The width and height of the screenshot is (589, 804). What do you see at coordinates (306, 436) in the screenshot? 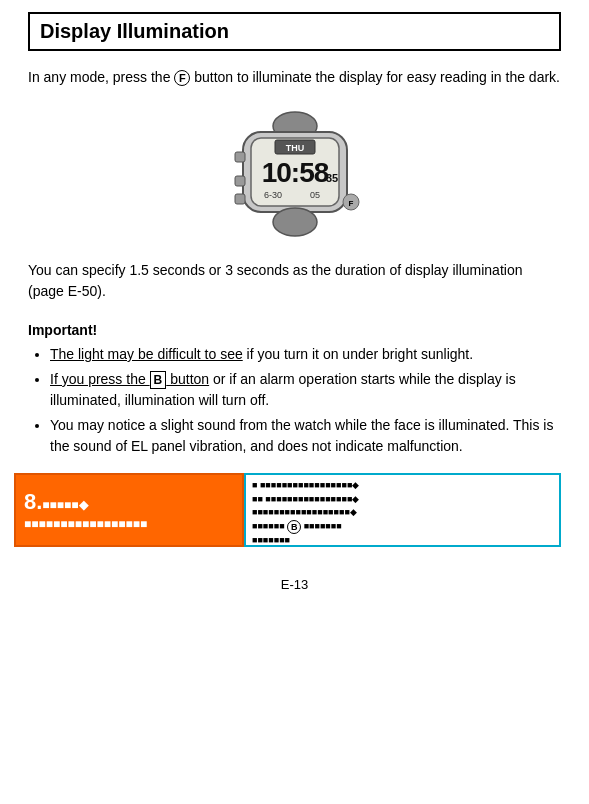
I see `bullet-item-3: You may notice a slight sound from the w…` at bounding box center [306, 436].